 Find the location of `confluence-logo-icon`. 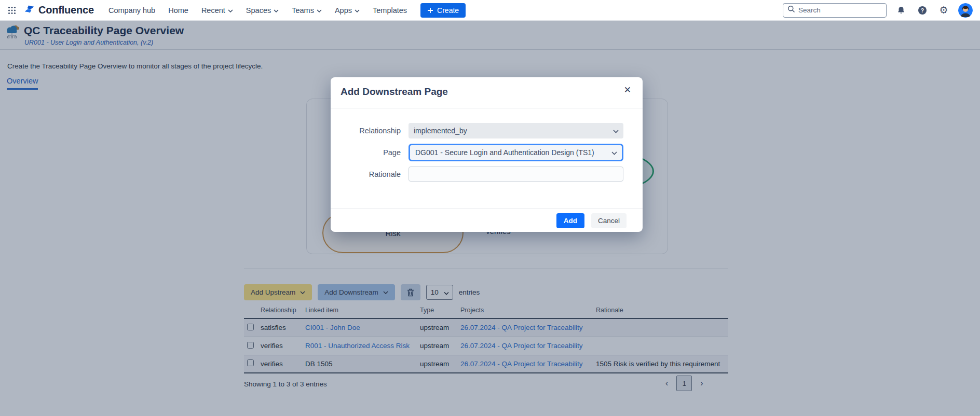

confluence-logo-icon is located at coordinates (29, 10).